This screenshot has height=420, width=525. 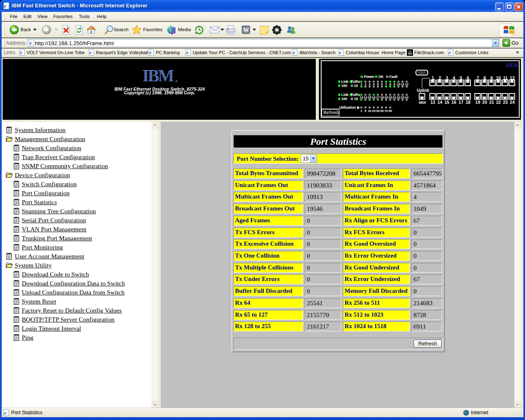 I want to click on svg-text: 2, so click(x=366, y=84).